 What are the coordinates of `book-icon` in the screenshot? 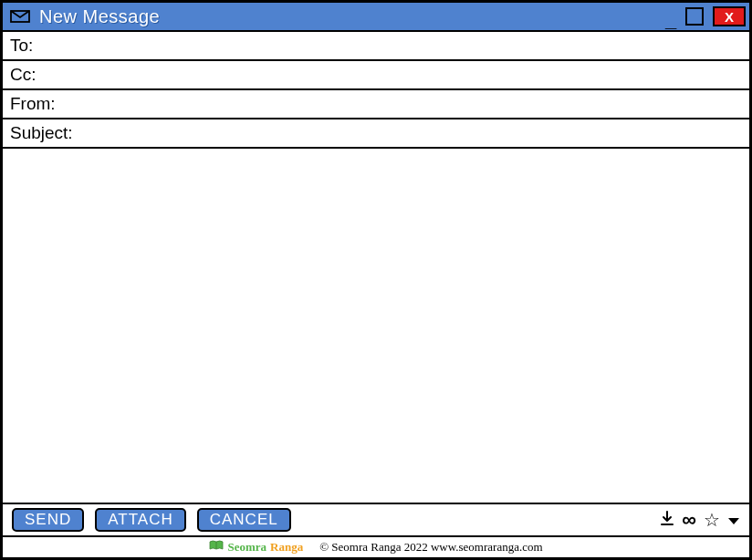 It's located at (216, 547).